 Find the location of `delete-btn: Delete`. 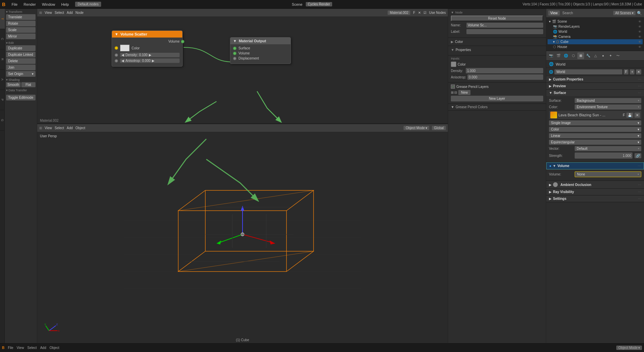

delete-btn: Delete is located at coordinates (21, 61).